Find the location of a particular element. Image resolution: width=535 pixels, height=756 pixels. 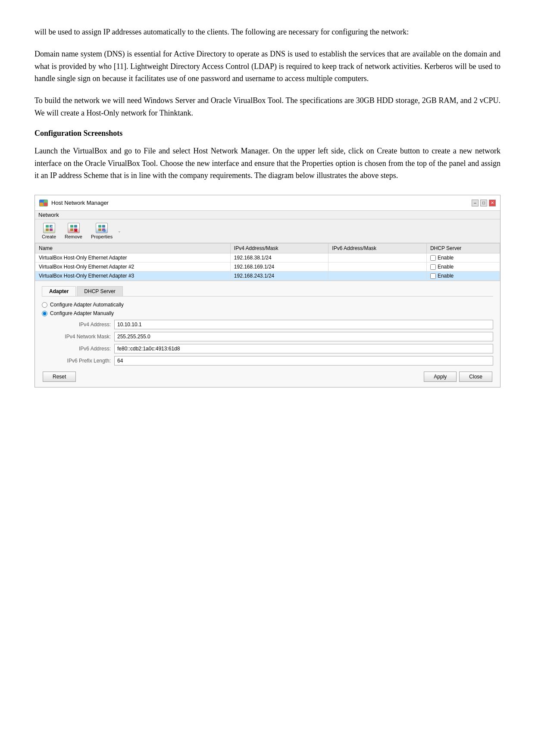

row-ipv4-0: 192.168.38.1/24 is located at coordinates (279, 258).